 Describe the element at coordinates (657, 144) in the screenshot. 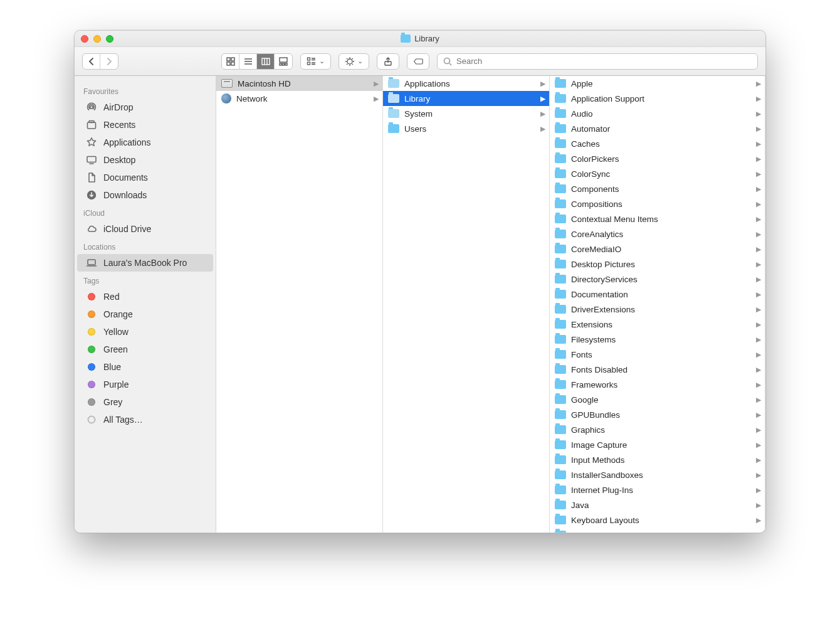

I see `list-item: Caches▶` at that location.